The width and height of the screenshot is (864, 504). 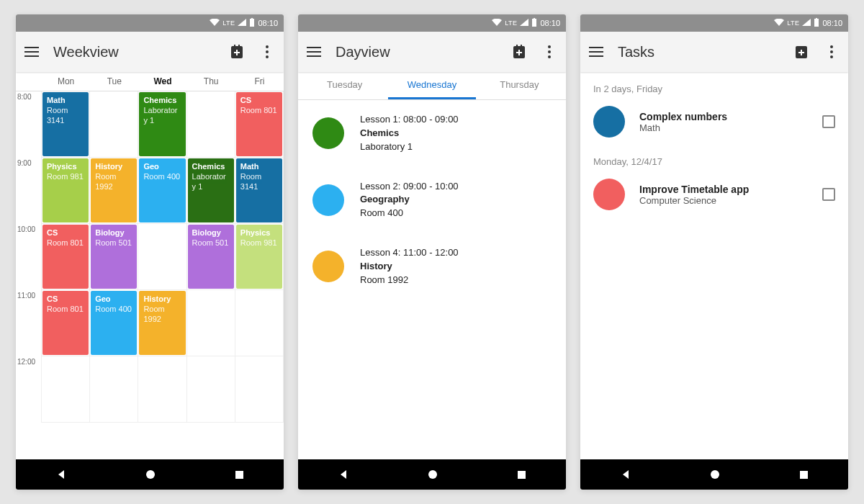 What do you see at coordinates (114, 81) in the screenshot?
I see `week-day-header: Tue` at bounding box center [114, 81].